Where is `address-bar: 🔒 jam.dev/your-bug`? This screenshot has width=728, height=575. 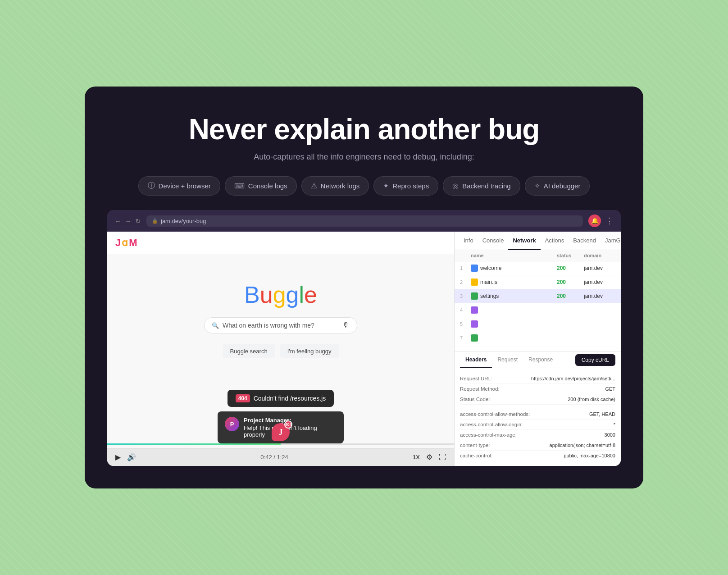 address-bar: 🔒 jam.dev/your-bug is located at coordinates (365, 221).